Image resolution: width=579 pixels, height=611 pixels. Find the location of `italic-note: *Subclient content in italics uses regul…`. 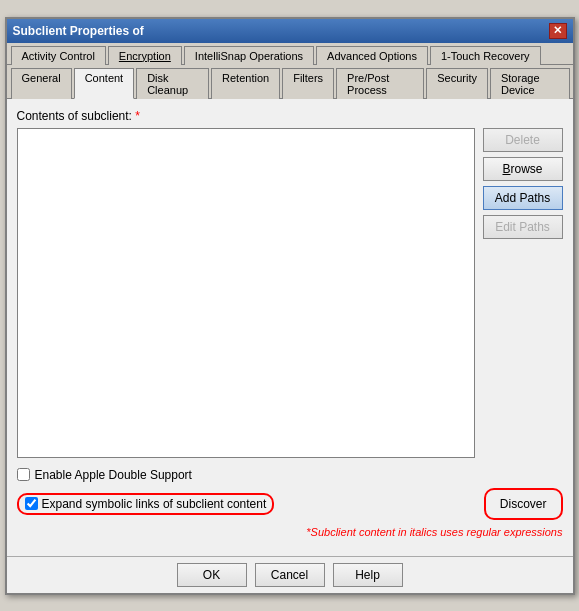

italic-note: *Subclient content in italics uses regul… is located at coordinates (290, 532).